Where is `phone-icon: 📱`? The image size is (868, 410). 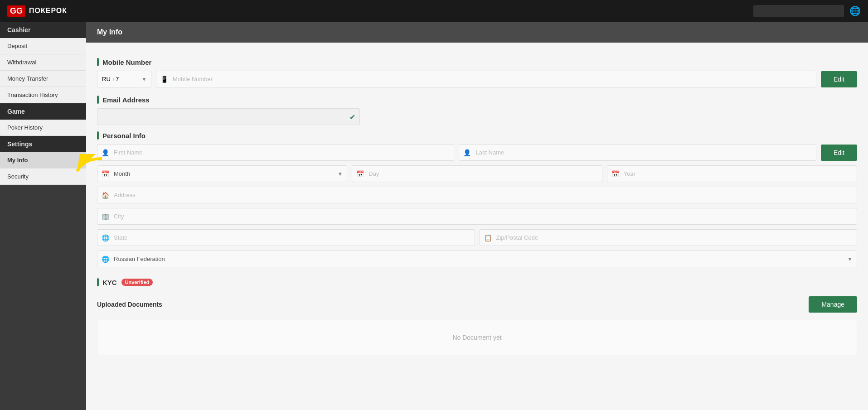 phone-icon: 📱 is located at coordinates (164, 79).